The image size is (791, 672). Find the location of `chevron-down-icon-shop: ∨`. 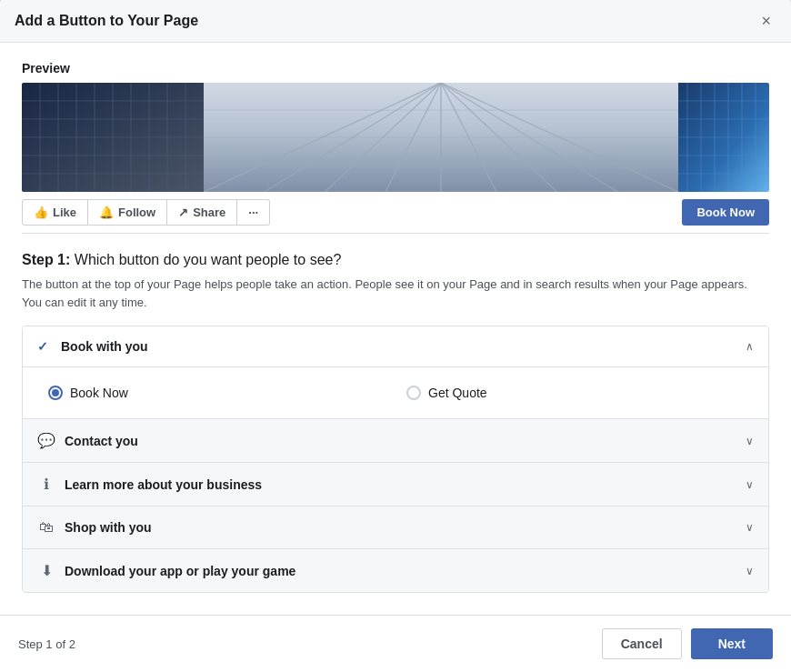

chevron-down-icon-shop: ∨ is located at coordinates (749, 527).